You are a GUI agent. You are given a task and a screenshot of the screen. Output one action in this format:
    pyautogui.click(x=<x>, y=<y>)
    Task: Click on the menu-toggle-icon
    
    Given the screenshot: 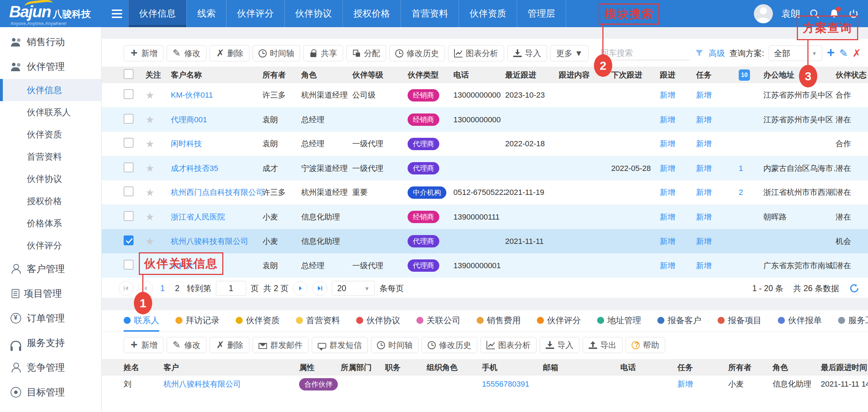 What is the action you would take?
    pyautogui.click(x=117, y=13)
    